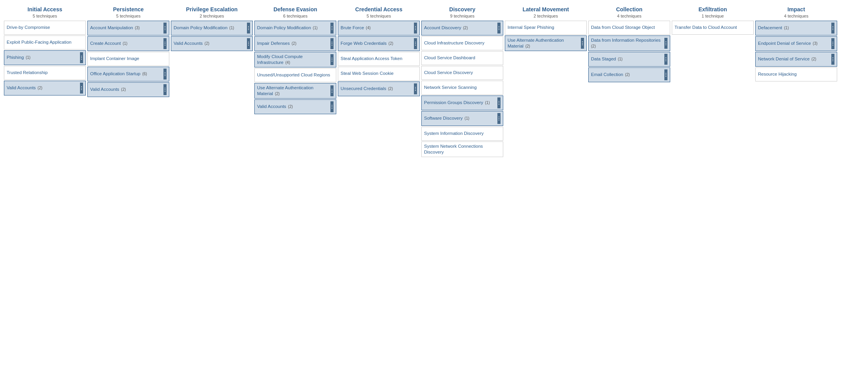  I want to click on technique-item-steal-app-token: Steal Application Access Token, so click(379, 59).